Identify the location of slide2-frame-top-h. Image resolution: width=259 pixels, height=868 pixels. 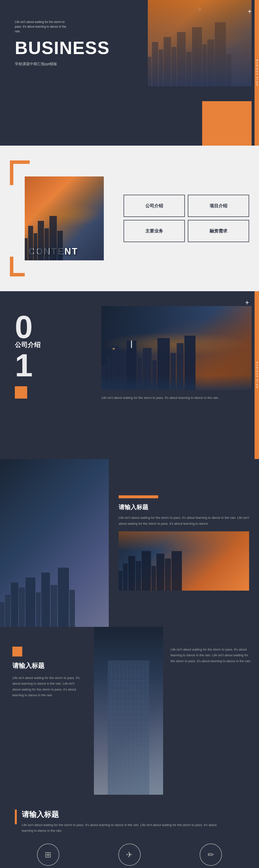
(20, 162).